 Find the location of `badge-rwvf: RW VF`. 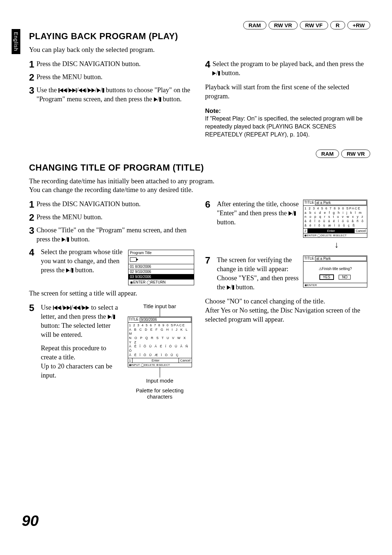

badge-rwvf: RW VF is located at coordinates (314, 25).